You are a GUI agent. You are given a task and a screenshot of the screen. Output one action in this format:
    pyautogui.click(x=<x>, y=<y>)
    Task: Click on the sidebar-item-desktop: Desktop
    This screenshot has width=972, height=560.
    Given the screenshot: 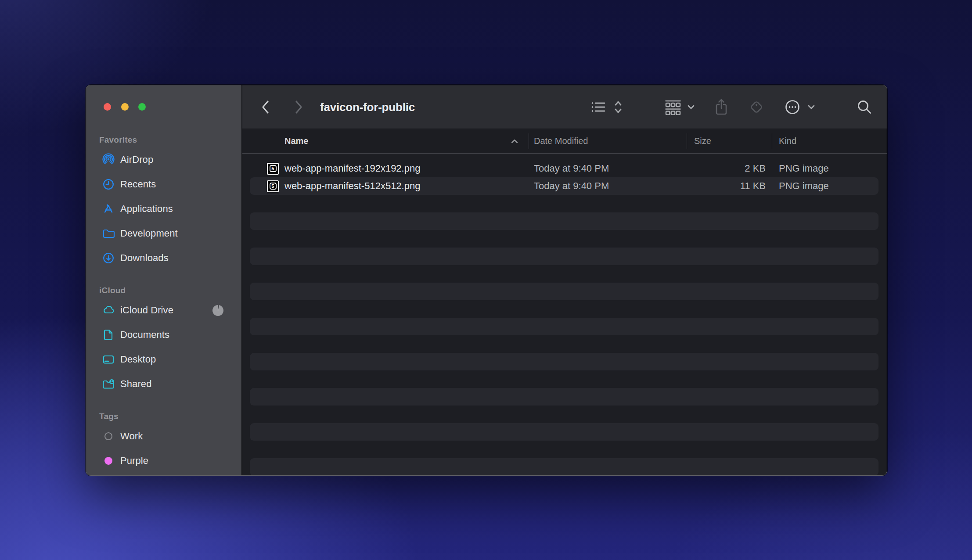 What is the action you would take?
    pyautogui.click(x=164, y=359)
    